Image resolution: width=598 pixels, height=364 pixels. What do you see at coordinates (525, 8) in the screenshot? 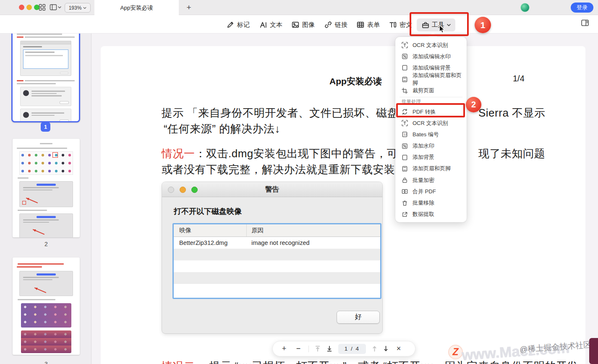
I see `account-avatar` at bounding box center [525, 8].